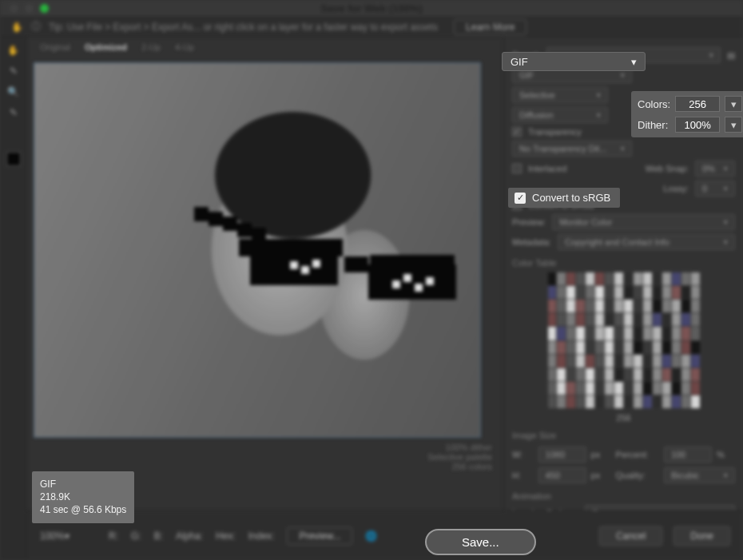 Image resolution: width=743 pixels, height=560 pixels. What do you see at coordinates (55, 47) in the screenshot?
I see `tab-original: Original` at bounding box center [55, 47].